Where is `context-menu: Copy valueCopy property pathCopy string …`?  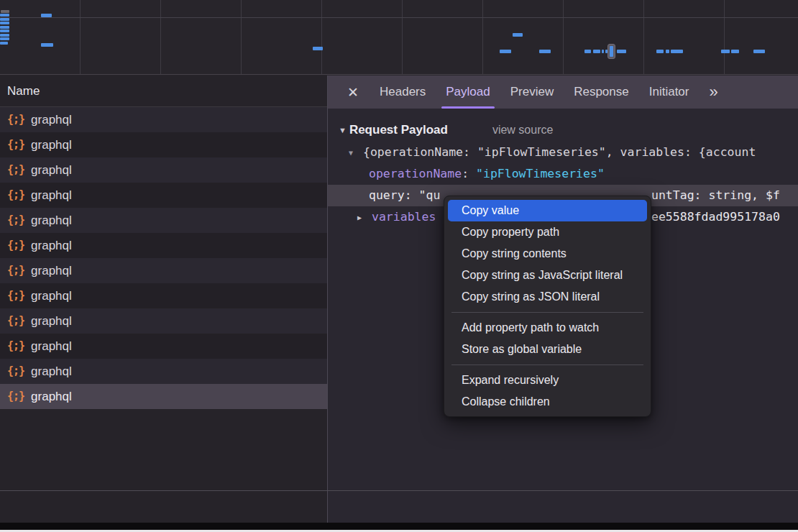 context-menu: Copy valueCopy property pathCopy string … is located at coordinates (548, 306).